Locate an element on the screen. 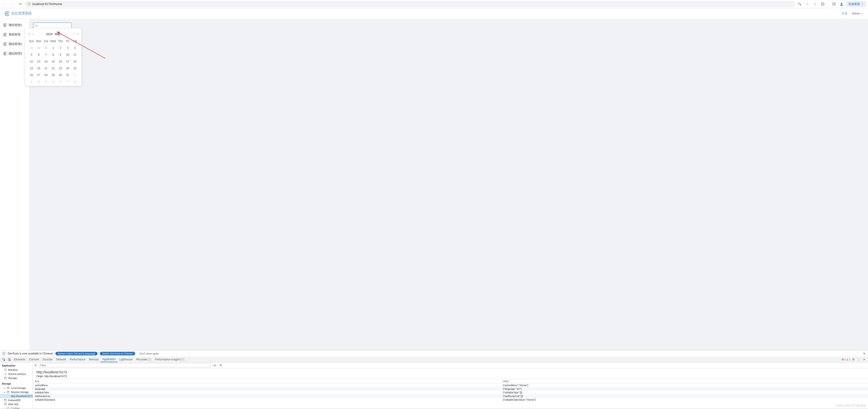 This screenshot has height=409, width=868. language-toggle: 中文 is located at coordinates (845, 13).